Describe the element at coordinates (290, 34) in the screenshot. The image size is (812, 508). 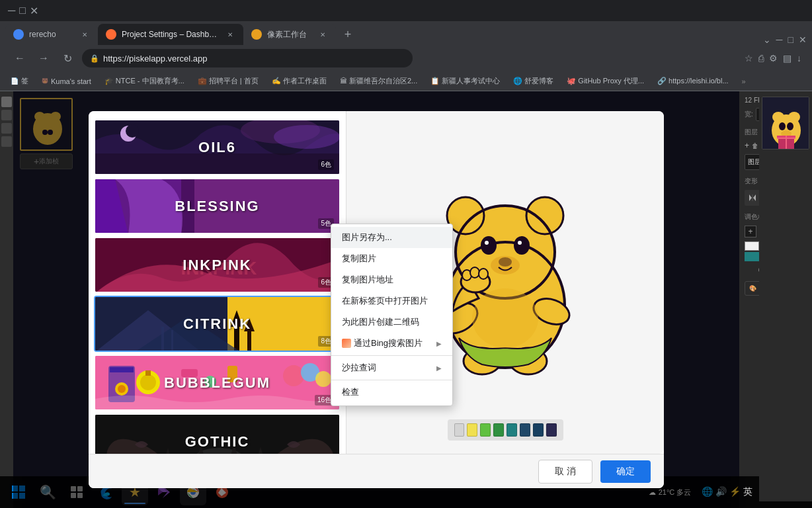
I see `tab-title-3: 像素工作台` at that location.